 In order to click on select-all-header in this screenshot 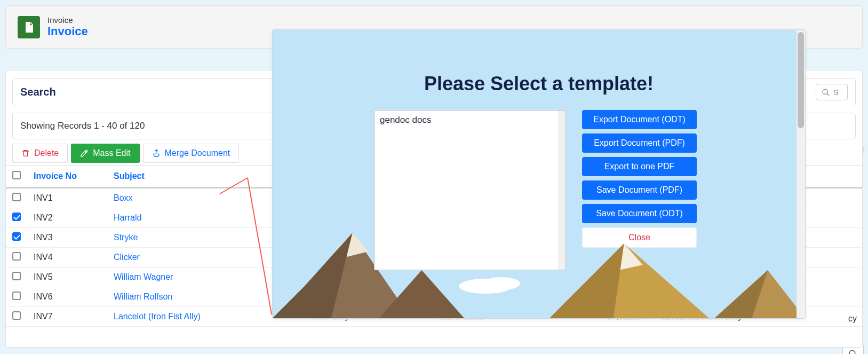, I will do `click(17, 177)`.